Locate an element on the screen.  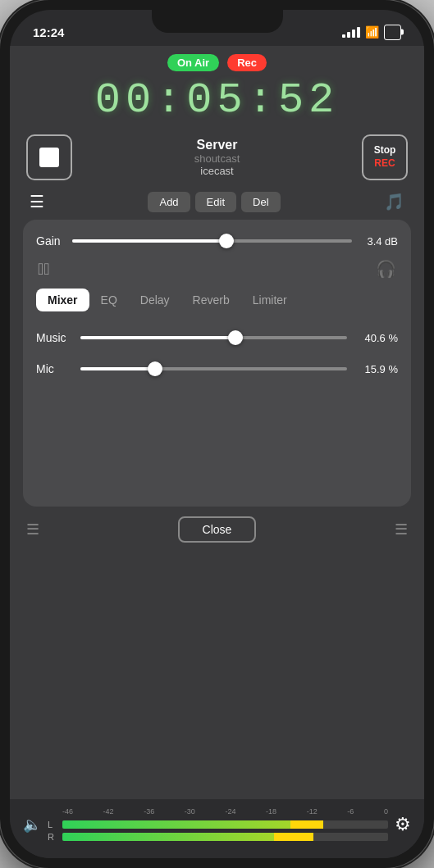
badges-row: On Air Rec is located at coordinates (217, 62).